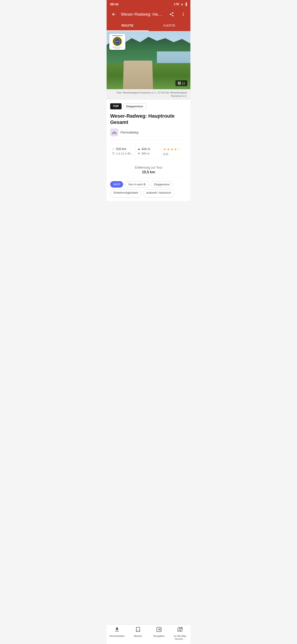  What do you see at coordinates (148, 170) in the screenshot?
I see `distance-to-tour-section: Entfernung zur Tour 10,5 km` at bounding box center [148, 170].